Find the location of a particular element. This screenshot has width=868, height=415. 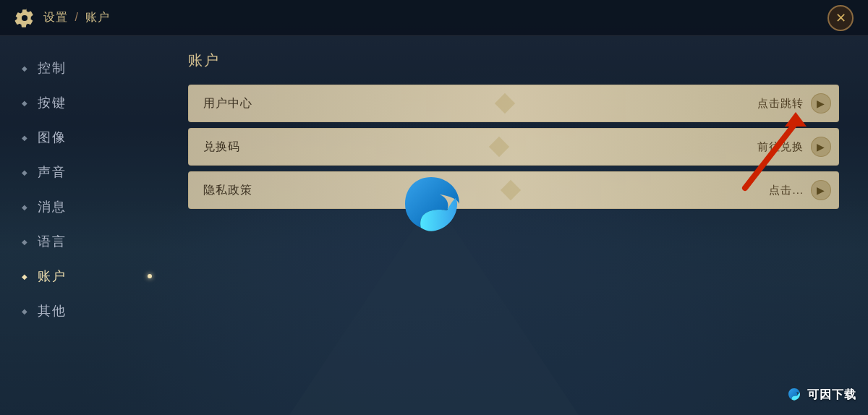

sidebar-item-sound: 声音 is located at coordinates (80, 172).